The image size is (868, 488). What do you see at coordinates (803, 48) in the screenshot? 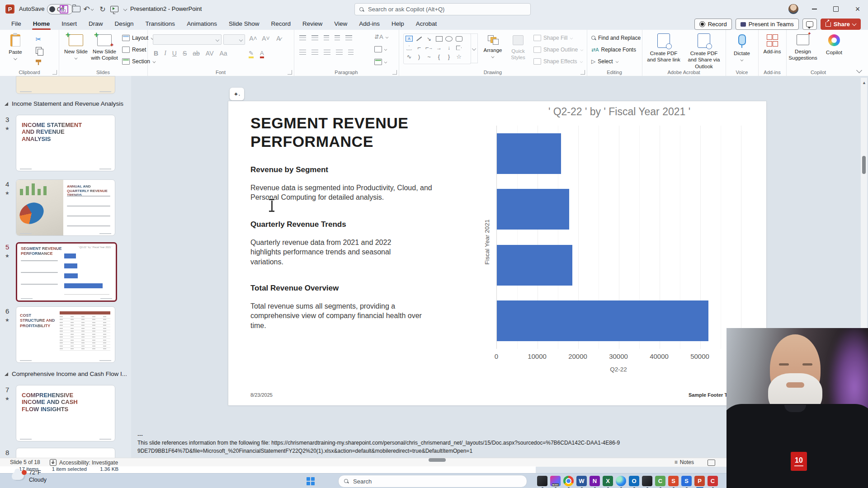
I see `design-suggestions-button: Design Suggestions` at bounding box center [803, 48].